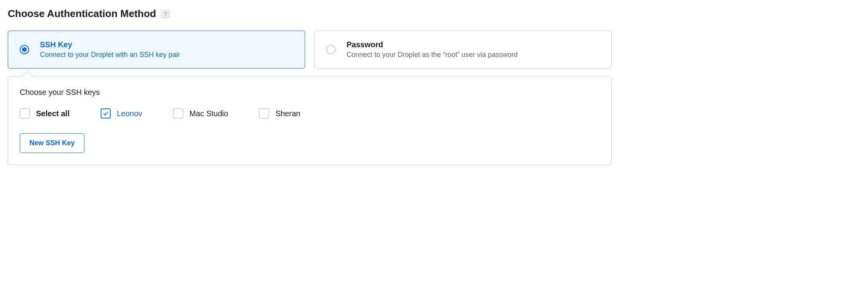 This screenshot has height=285, width=868. I want to click on checkbox-select-all, so click(25, 113).